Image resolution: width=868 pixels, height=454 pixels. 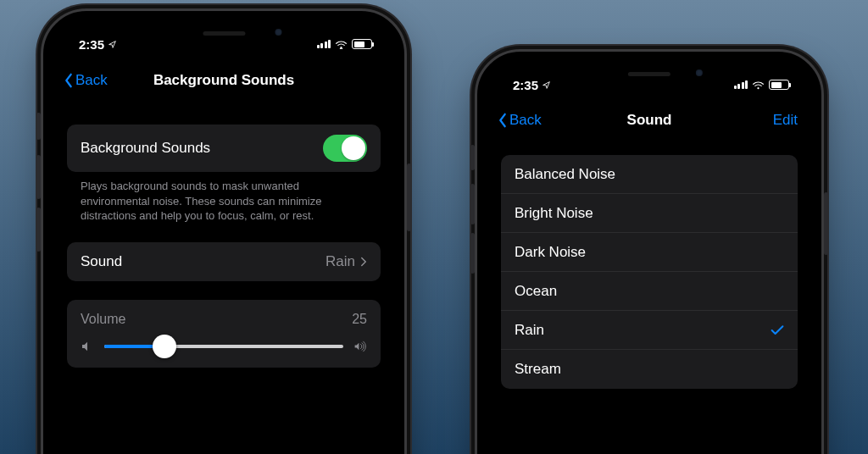 I want to click on volume-value: 25, so click(x=359, y=319).